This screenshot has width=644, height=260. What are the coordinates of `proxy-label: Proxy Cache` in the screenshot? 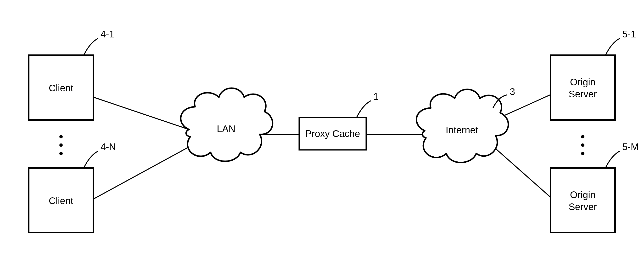 It's located at (333, 134).